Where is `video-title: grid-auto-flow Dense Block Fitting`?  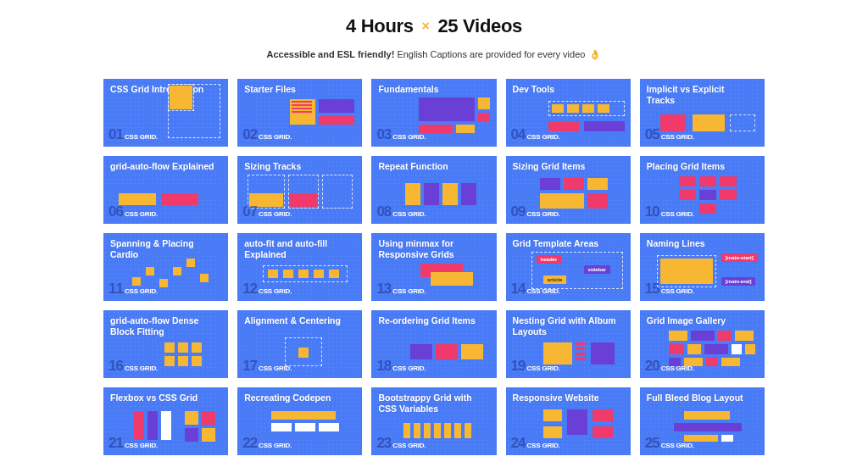
video-title: grid-auto-flow Dense Block Fitting is located at coordinates (163, 326).